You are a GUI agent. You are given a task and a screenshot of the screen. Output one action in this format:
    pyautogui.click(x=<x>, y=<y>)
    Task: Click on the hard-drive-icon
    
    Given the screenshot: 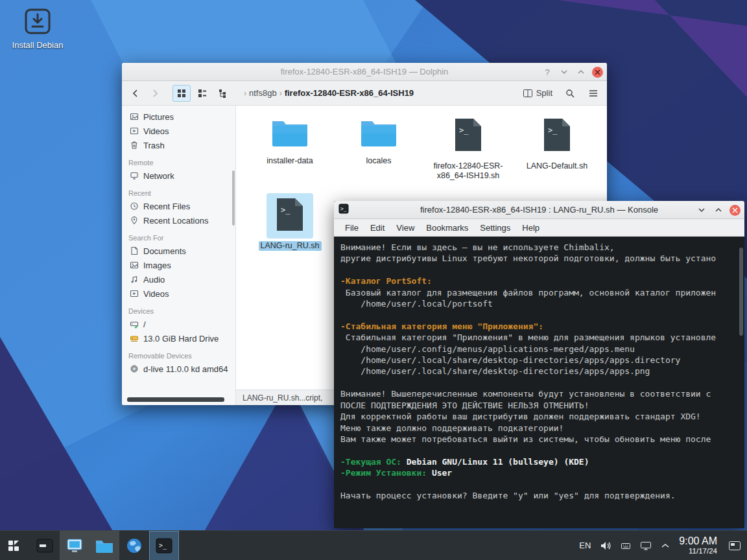 What is the action you would take?
    pyautogui.click(x=134, y=338)
    